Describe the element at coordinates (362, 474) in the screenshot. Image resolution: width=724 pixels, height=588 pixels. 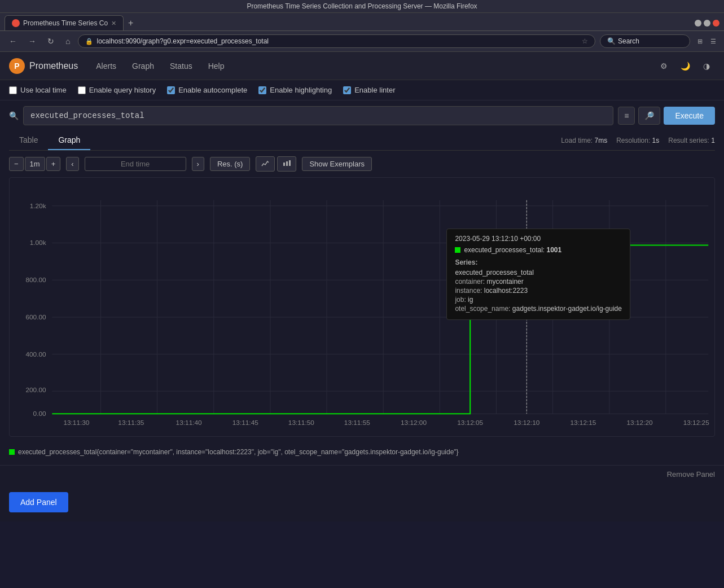
I see `panel-footer: Remove Panel` at that location.